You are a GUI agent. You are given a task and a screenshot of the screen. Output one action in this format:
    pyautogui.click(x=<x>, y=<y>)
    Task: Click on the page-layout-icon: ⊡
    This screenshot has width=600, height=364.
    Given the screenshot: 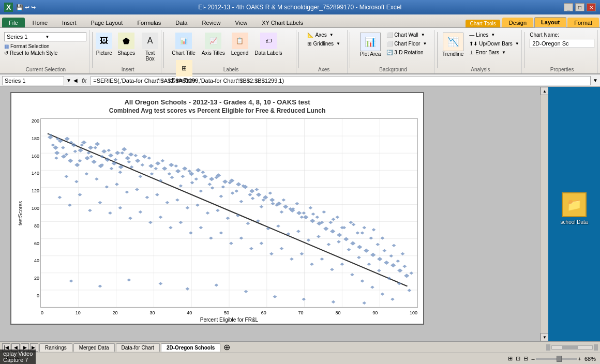 What is the action you would take?
    pyautogui.click(x=518, y=359)
    